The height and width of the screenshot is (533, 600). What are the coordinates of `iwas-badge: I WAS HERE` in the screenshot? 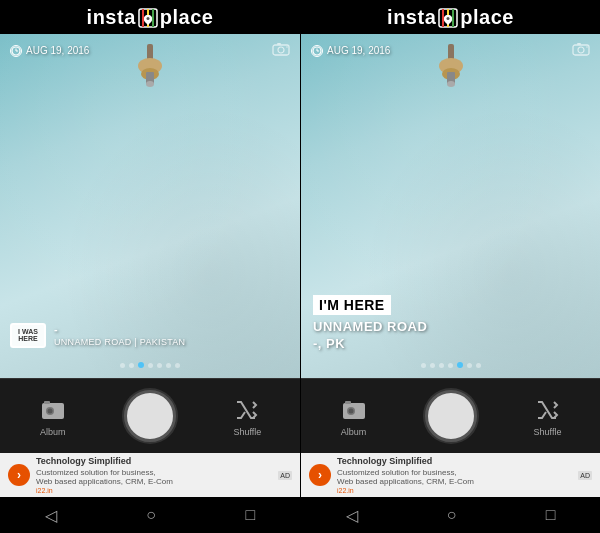 It's located at (28, 336).